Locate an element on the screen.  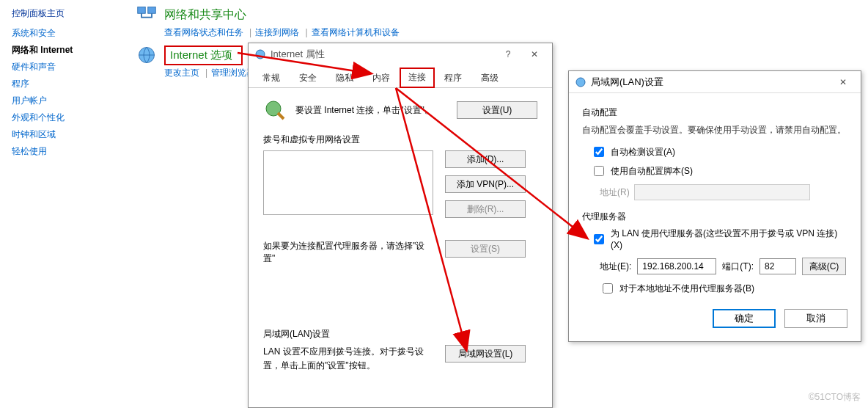
help-button: ? is located at coordinates (508, 54).